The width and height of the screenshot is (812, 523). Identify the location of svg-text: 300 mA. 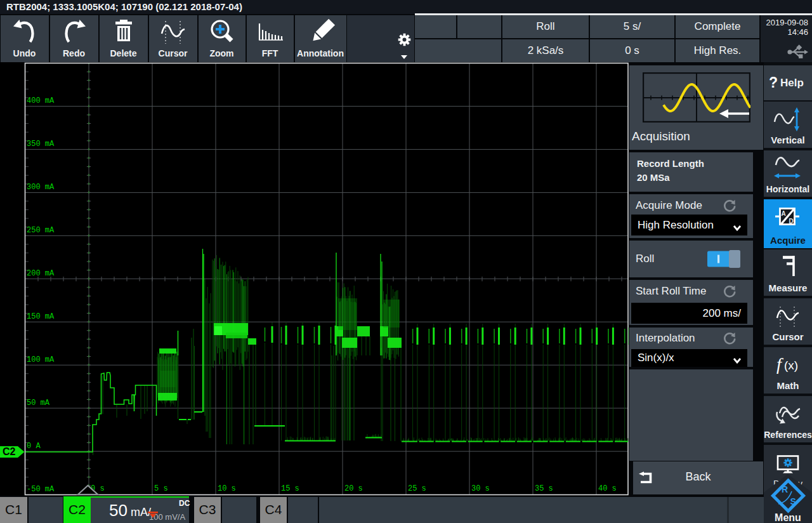
(41, 187).